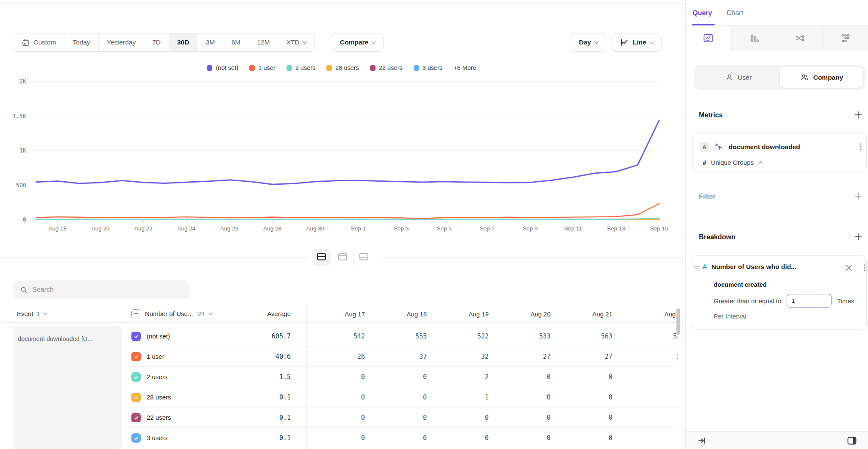  Describe the element at coordinates (159, 336) in the screenshot. I see `series-label: (not set)` at that location.